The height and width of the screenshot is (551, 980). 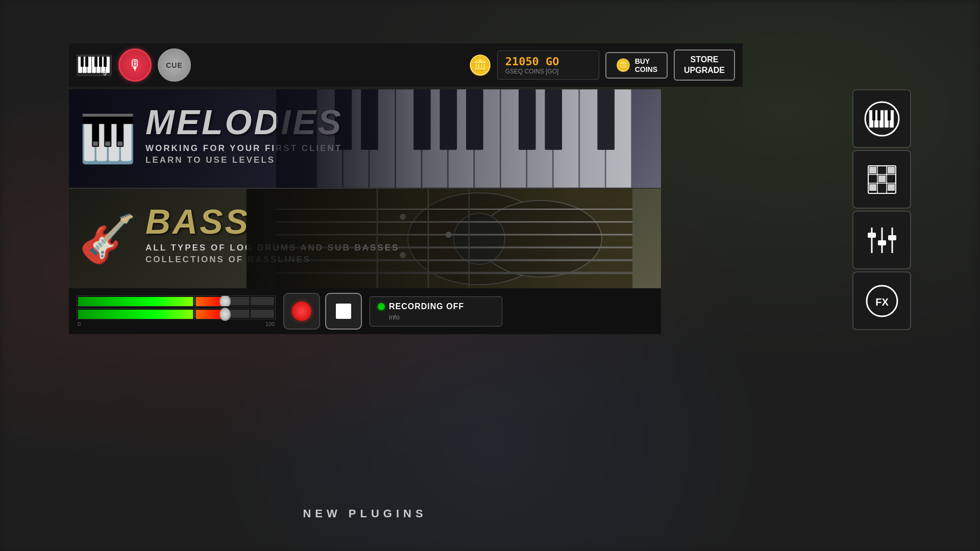 What do you see at coordinates (704, 65) in the screenshot?
I see `store-label: STOREUPGRADE` at bounding box center [704, 65].